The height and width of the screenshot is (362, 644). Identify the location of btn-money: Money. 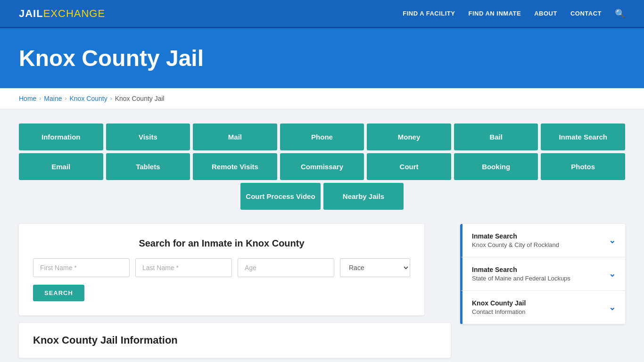
(409, 137).